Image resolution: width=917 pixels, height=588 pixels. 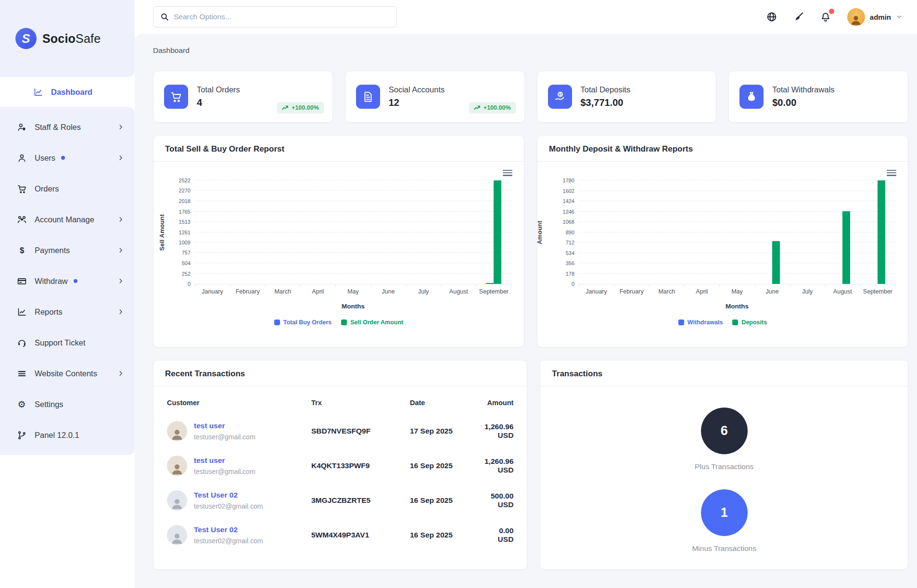 What do you see at coordinates (701, 292) in the screenshot?
I see `x-tick-label: April` at bounding box center [701, 292].